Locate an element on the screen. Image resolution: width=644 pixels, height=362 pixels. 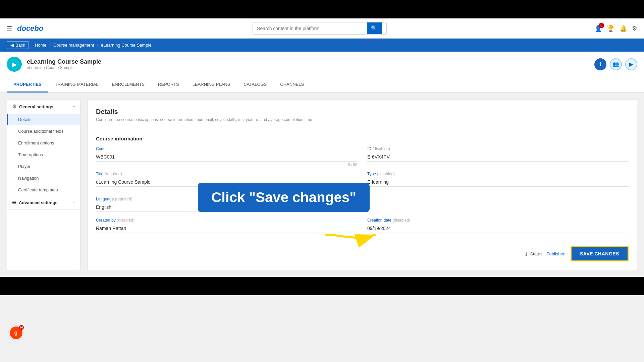
header: ☰ docebo . 🔍 👤 0 🏆 🔔 ⚙ is located at coordinates (322, 28).